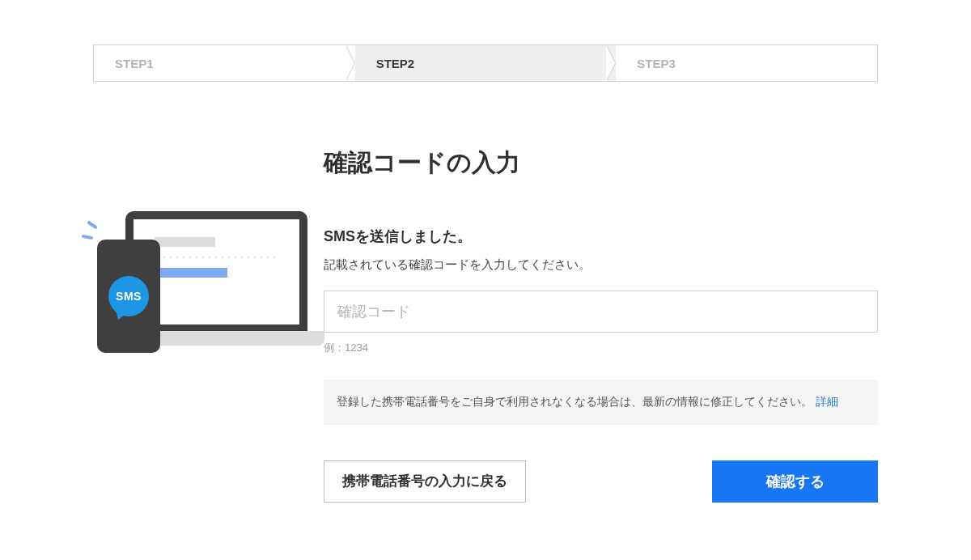 The width and height of the screenshot is (971, 560). I want to click on step-indicator: STEP1 STEP2 STEP3, so click(486, 63).